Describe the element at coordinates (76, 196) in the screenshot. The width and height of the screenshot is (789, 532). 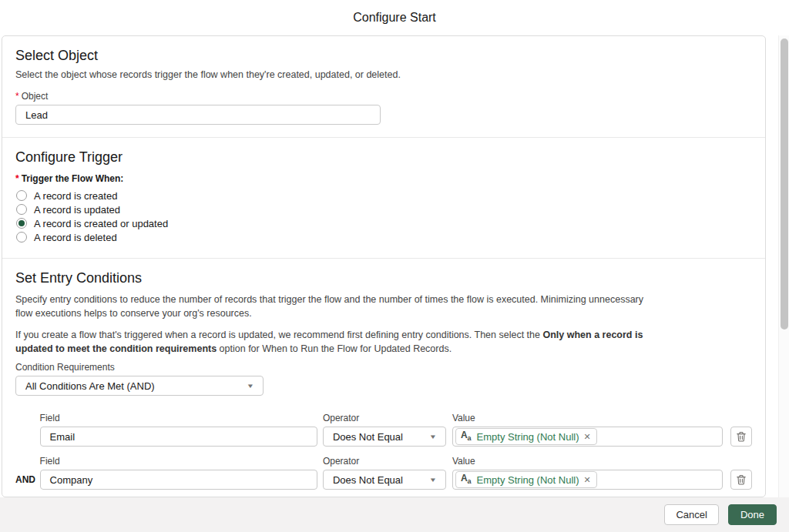
I see `radio-option-label: A record is created` at that location.